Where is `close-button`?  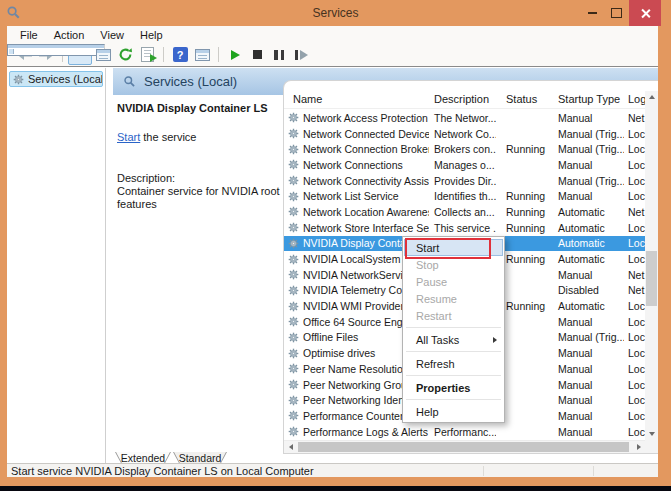
close-button is located at coordinates (645, 13).